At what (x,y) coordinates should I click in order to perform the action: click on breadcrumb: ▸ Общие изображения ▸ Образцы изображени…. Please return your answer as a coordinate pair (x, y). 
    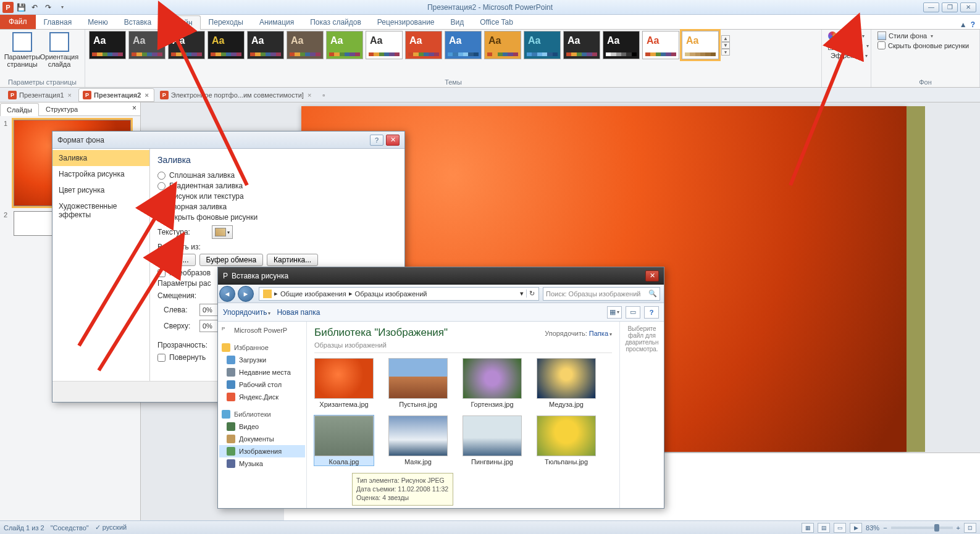
    Looking at the image, I should click on (399, 294).